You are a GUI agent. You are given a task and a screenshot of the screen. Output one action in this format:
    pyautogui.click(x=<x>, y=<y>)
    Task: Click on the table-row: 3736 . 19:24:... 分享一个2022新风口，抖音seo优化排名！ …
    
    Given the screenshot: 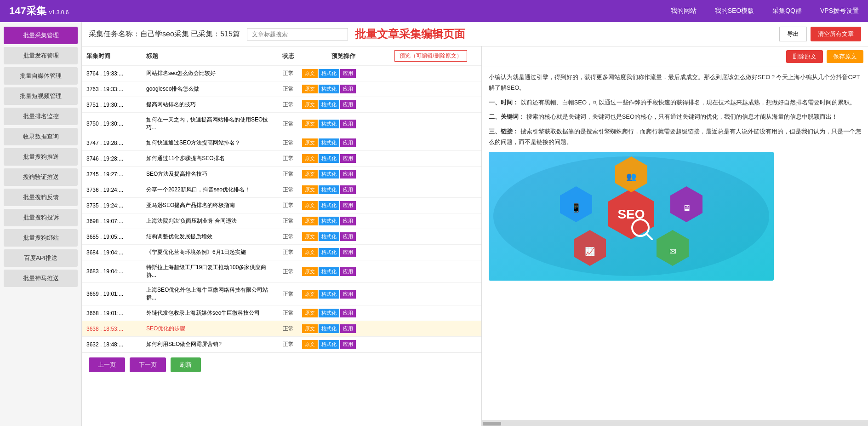 What is the action you would take?
    pyautogui.click(x=281, y=190)
    